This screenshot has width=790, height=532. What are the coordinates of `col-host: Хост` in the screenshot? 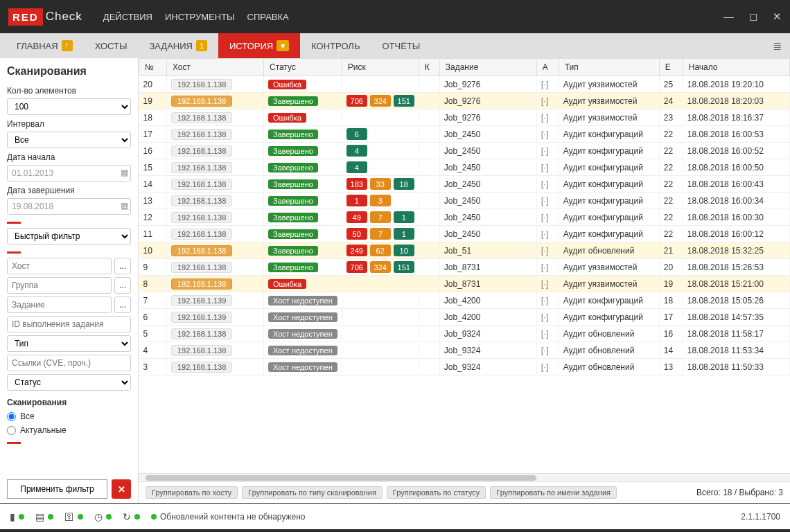 It's located at (216, 68).